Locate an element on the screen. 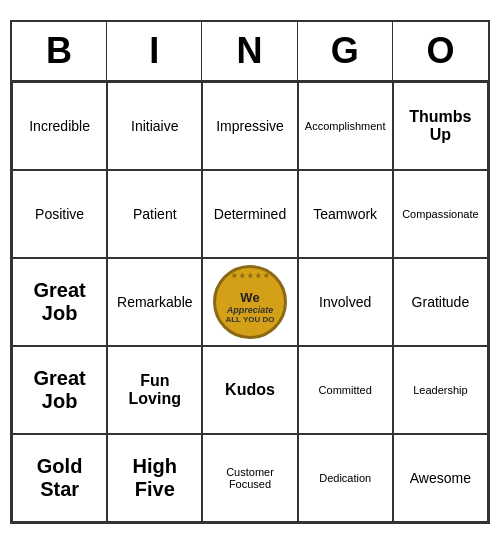  bingo-cell-12: ★ ★ ★ ★ ★ We Appreciate ALL YOU DO is located at coordinates (250, 302).